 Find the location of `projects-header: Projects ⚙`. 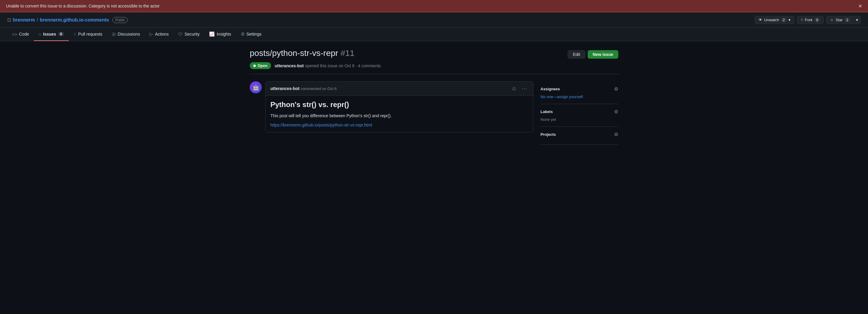

projects-header: Projects ⚙ is located at coordinates (580, 134).